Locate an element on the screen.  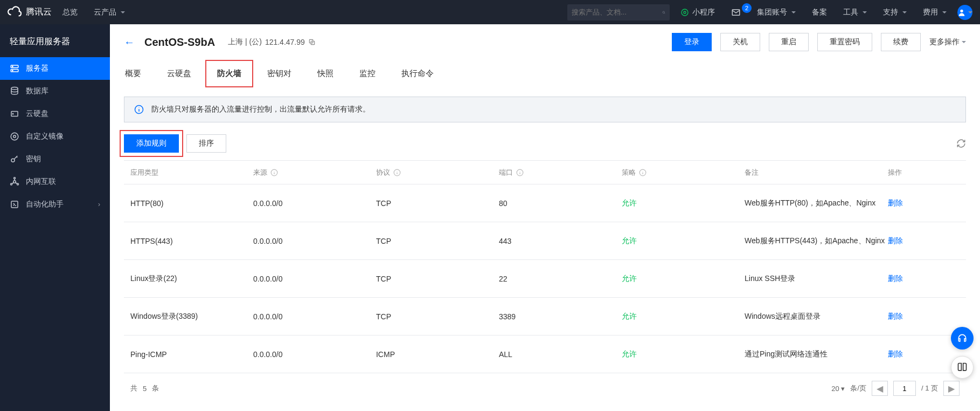
back-arrow-icon: ← is located at coordinates (129, 42).